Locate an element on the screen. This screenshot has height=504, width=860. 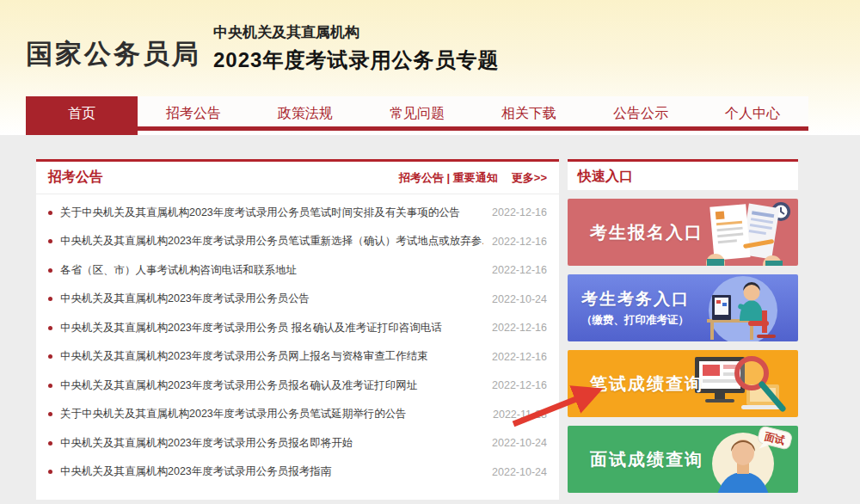
list-item: 关于中央机关及其直属机构2023年度考试录用公务员笔试延期举行的公告 2022-… is located at coordinates (298, 415).